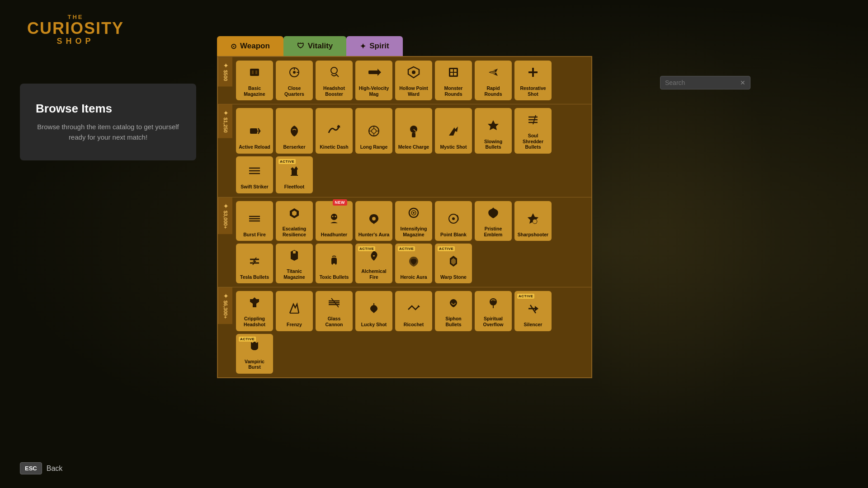 This screenshot has width=868, height=488. I want to click on item-card: Crippling Headshot, so click(255, 311).